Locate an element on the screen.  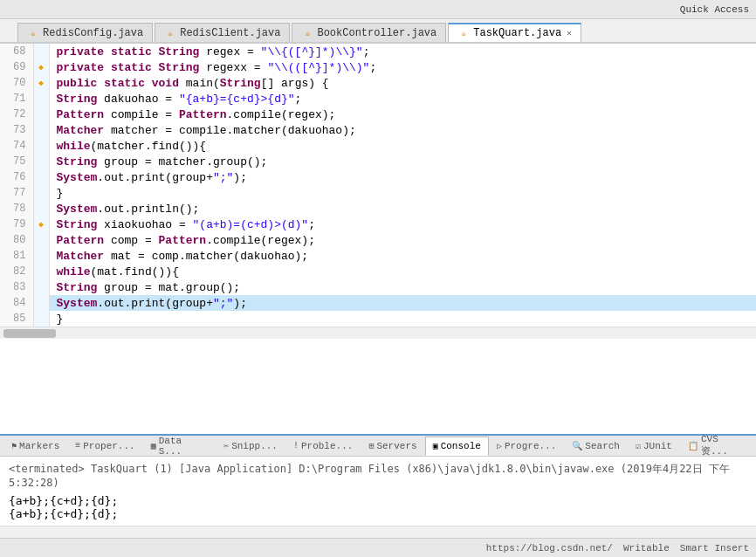
line-code: private static String regex = "\\{([^}]*… is located at coordinates (402, 52).